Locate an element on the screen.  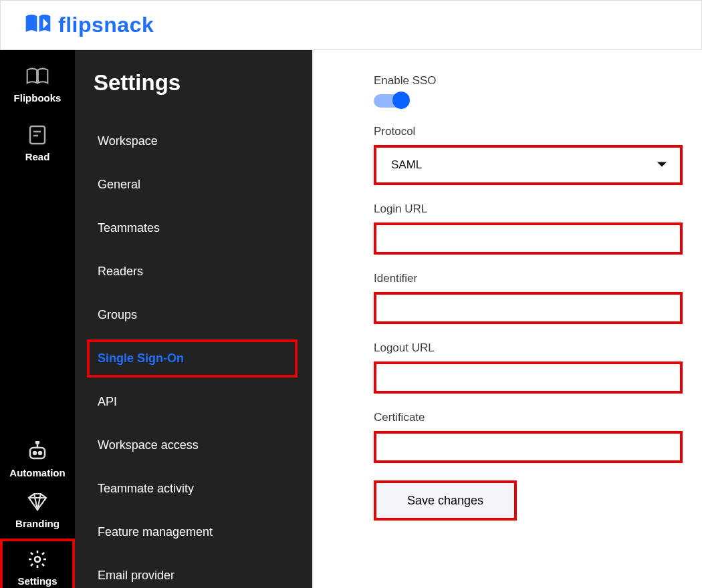
logout-url-group: Logout URL is located at coordinates (534, 368).